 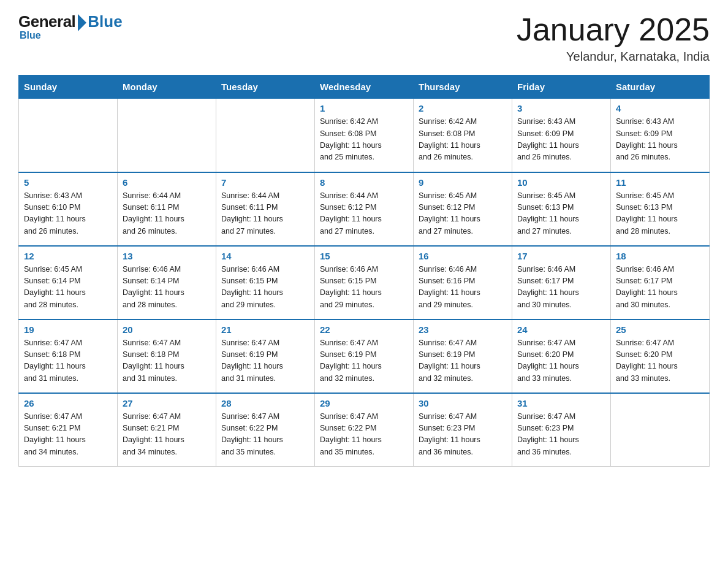 I want to click on day-number: 6, so click(x=167, y=183).